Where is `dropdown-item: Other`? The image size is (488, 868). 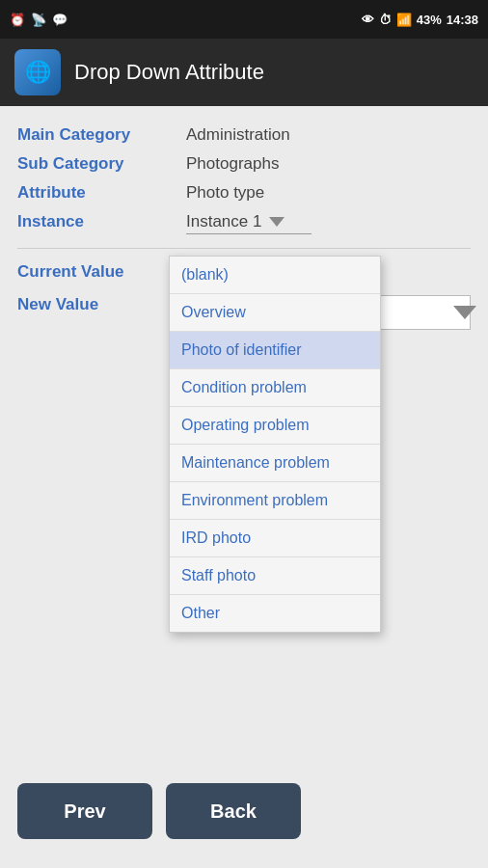 dropdown-item: Other is located at coordinates (275, 613).